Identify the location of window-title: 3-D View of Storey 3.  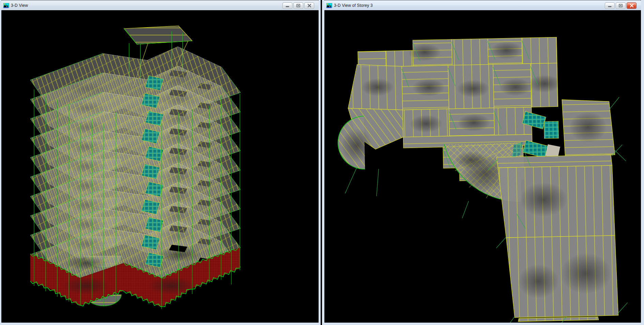
(353, 5).